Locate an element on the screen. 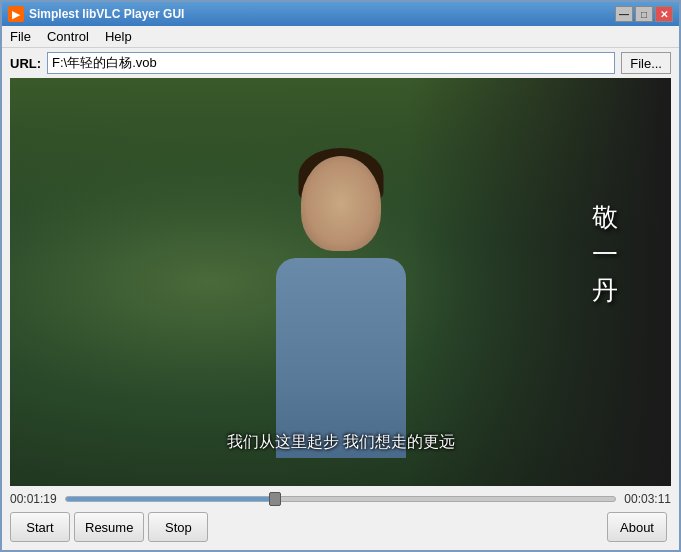 The width and height of the screenshot is (681, 552). resume-button: Resume is located at coordinates (109, 527).